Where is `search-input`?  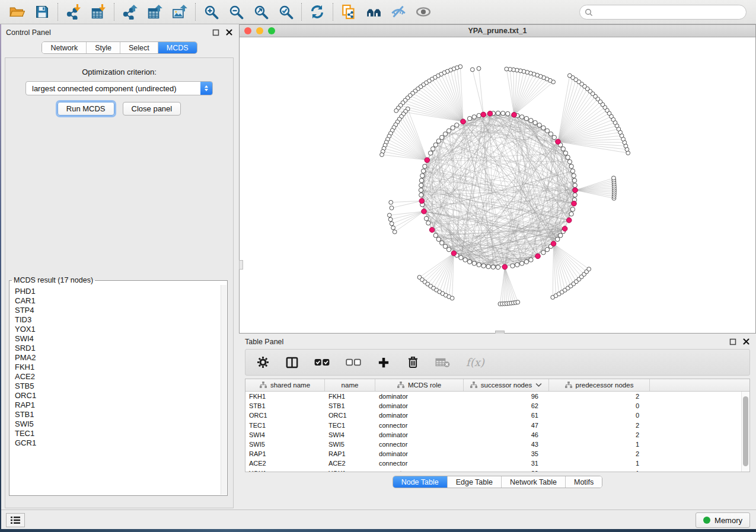 search-input is located at coordinates (669, 12).